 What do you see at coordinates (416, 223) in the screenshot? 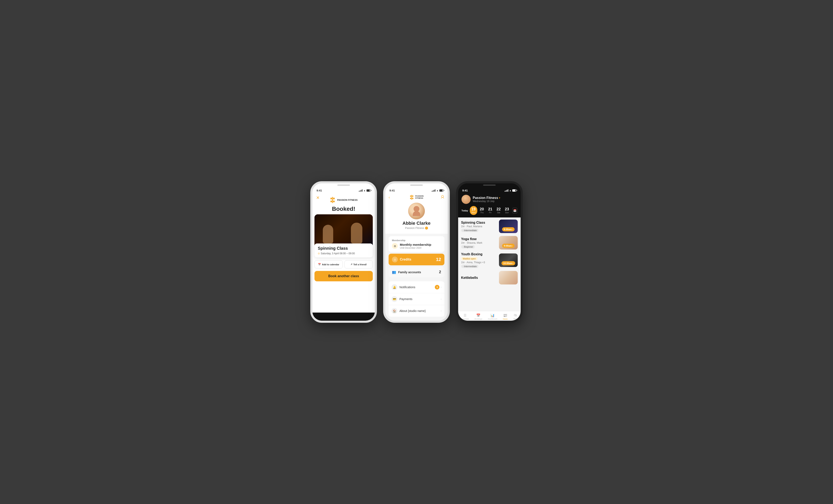
I see `user-name: Abbie Clarke` at bounding box center [416, 223].